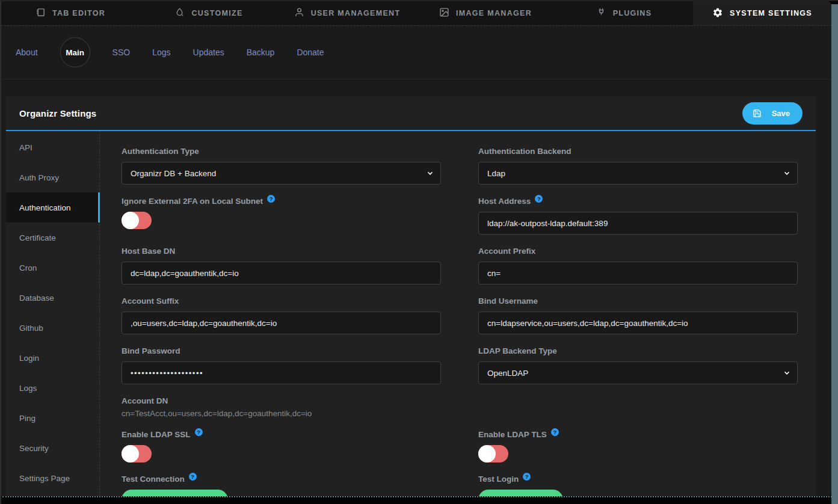  Describe the element at coordinates (638, 323) in the screenshot. I see `bind-username-input` at that location.